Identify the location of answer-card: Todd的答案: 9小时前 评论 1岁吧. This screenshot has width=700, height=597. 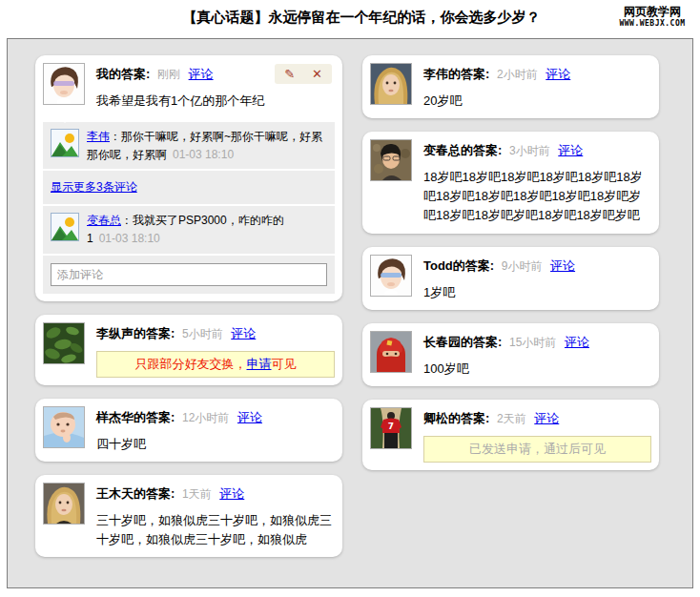
(511, 278).